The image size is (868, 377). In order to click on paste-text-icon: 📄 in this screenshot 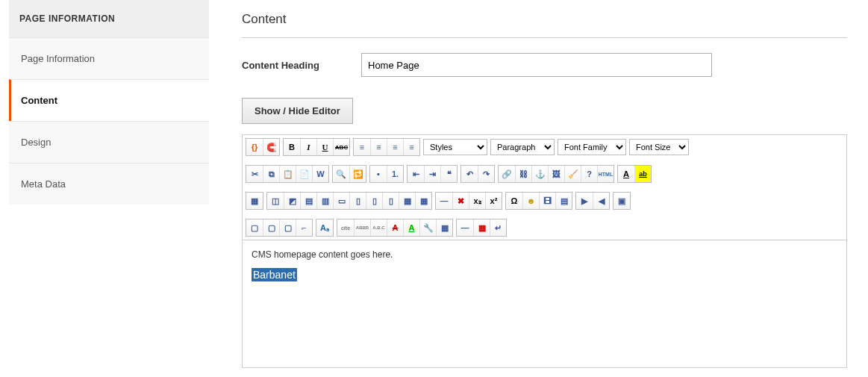, I will do `click(304, 174)`.